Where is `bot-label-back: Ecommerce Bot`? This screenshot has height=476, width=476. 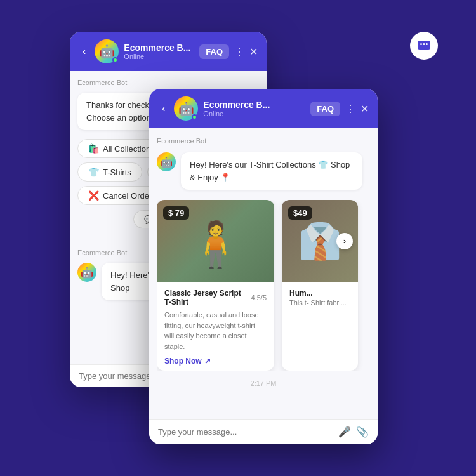 bot-label-back: Ecommerce Bot is located at coordinates (168, 83).